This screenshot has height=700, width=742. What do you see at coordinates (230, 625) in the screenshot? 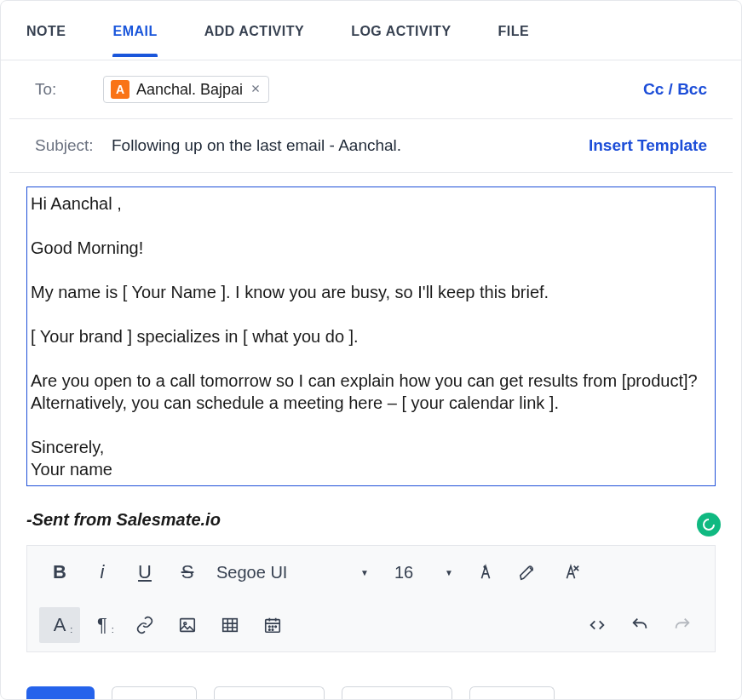
I see `table-button` at bounding box center [230, 625].